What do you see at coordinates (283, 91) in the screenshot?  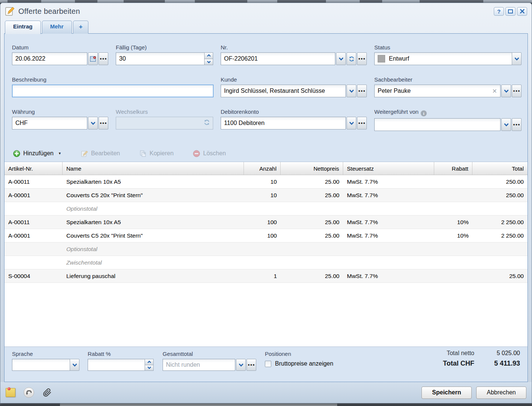 I see `kunde-input: Ingird Schlüssel, Restaurant Schlüsse` at bounding box center [283, 91].